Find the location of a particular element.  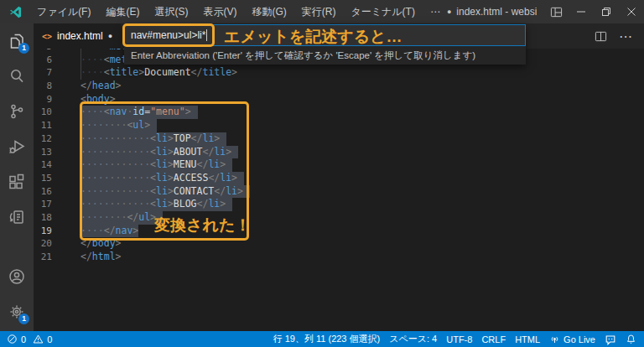

tab-index-html: <> index.html ● is located at coordinates (77, 36).